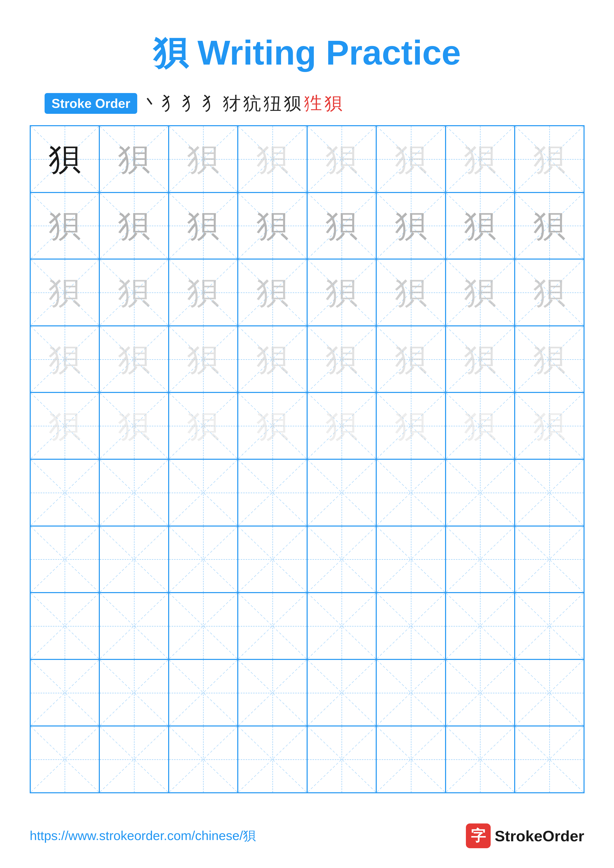  I want to click on stroke-order-badge: Stroke Order, so click(91, 104).